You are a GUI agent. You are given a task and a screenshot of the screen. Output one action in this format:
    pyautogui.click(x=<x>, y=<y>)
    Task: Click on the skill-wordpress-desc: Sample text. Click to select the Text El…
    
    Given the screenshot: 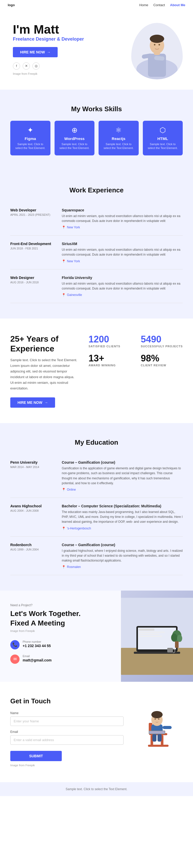 What is the action you would take?
    pyautogui.click(x=75, y=146)
    